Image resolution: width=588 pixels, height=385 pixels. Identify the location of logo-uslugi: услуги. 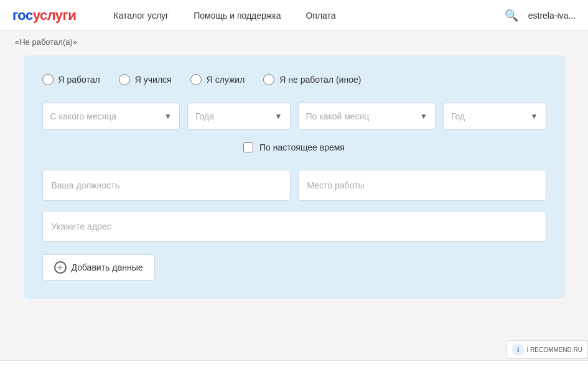
(55, 15).